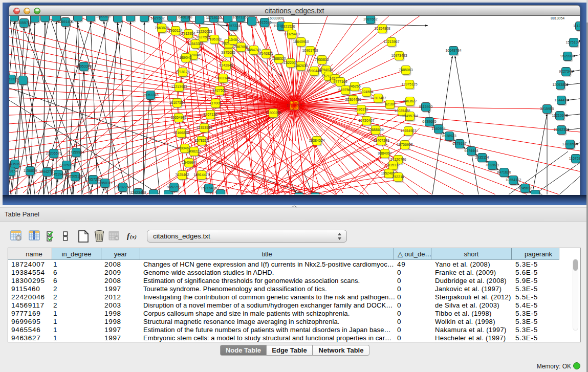  Describe the element at coordinates (566, 72) in the screenshot. I see `svg-text: 9227341` at that location.